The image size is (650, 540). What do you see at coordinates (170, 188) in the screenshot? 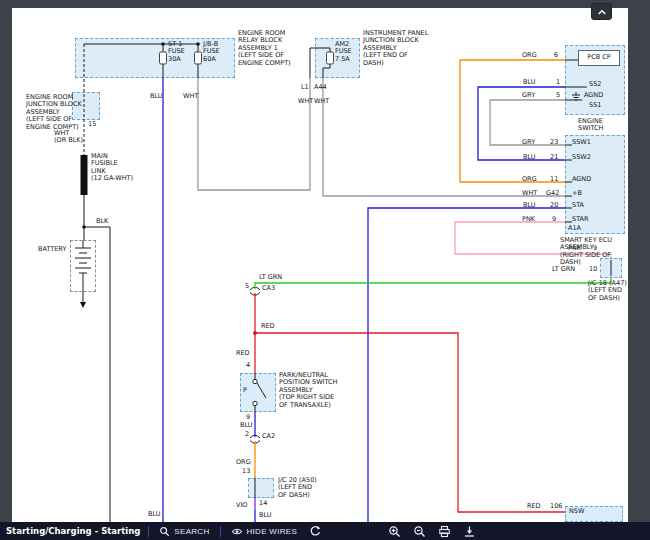
I see `junction-dots` at bounding box center [170, 188].